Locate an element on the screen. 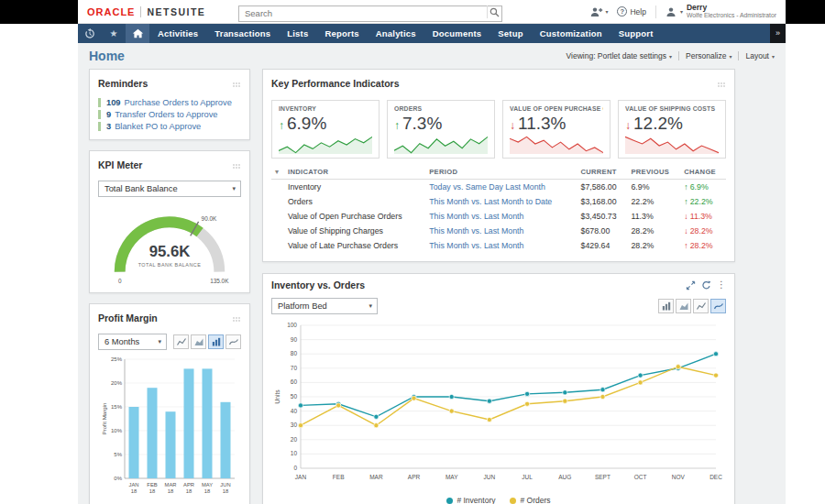 Image resolution: width=825 pixels, height=504 pixels. brand-divider is located at coordinates (141, 12).